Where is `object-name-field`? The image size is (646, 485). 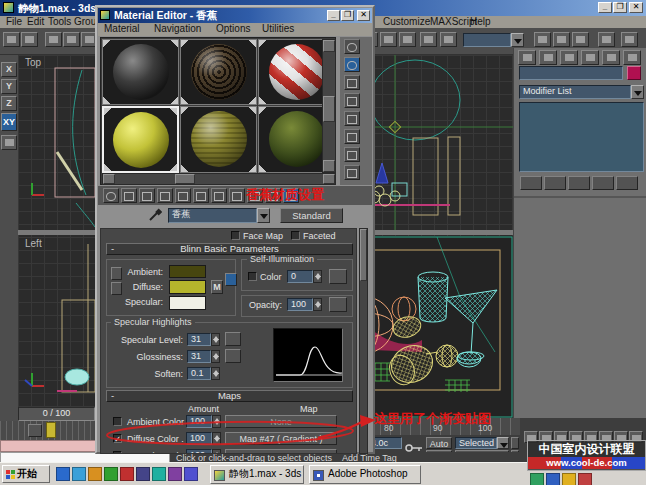 object-name-field is located at coordinates (571, 73).